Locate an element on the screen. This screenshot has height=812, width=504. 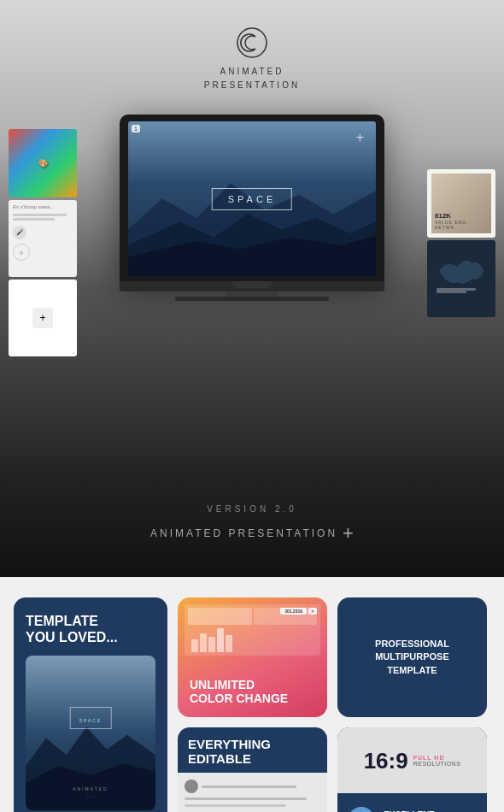
screen-plus-icon: + is located at coordinates (360, 138).